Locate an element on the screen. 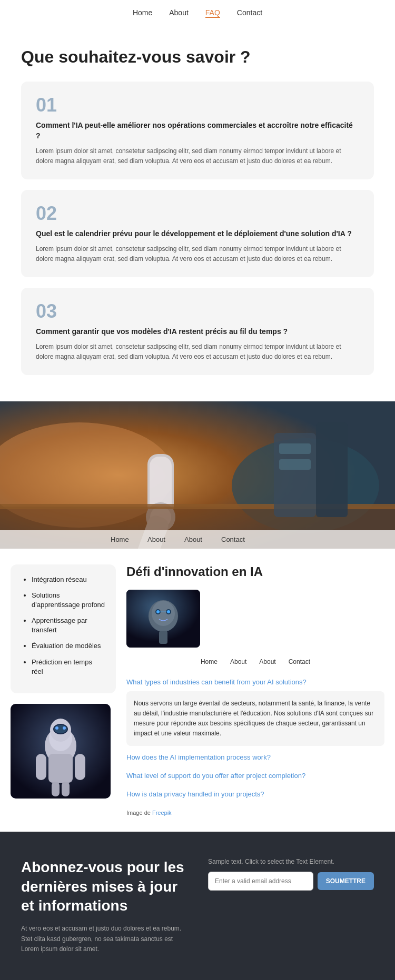  accordion-body-1: Nous servons un large éventail de secteu… is located at coordinates (255, 719).